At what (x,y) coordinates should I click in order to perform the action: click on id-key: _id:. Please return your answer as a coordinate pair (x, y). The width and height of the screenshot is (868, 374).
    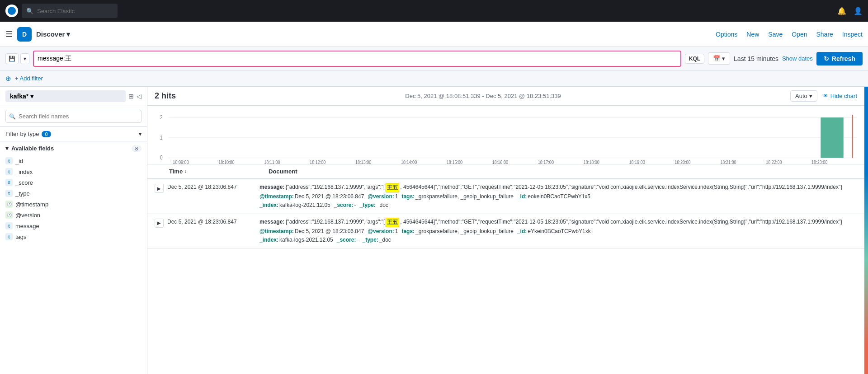
    Looking at the image, I should click on (522, 197).